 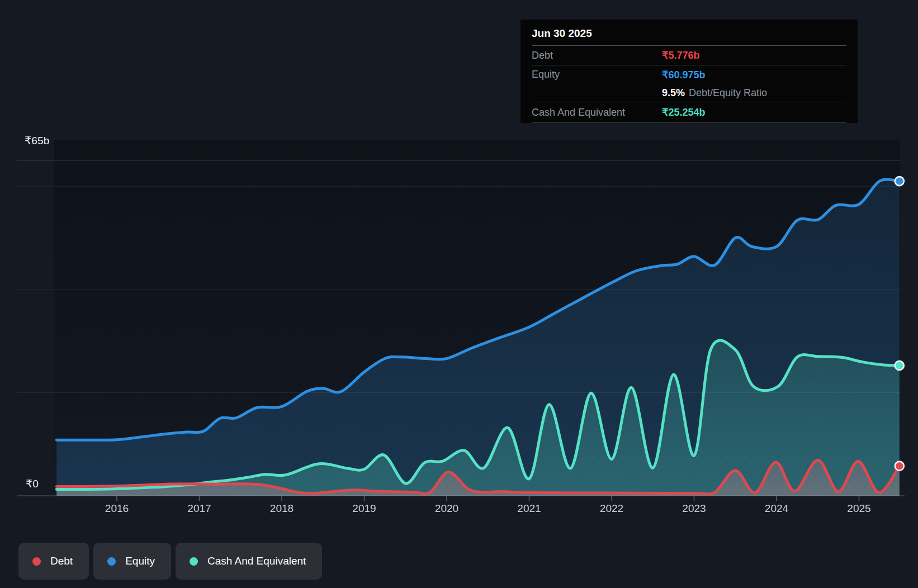 I want to click on tooltip-row-ratio: 9.5% Debt/Equity Ratio, so click(x=689, y=93).